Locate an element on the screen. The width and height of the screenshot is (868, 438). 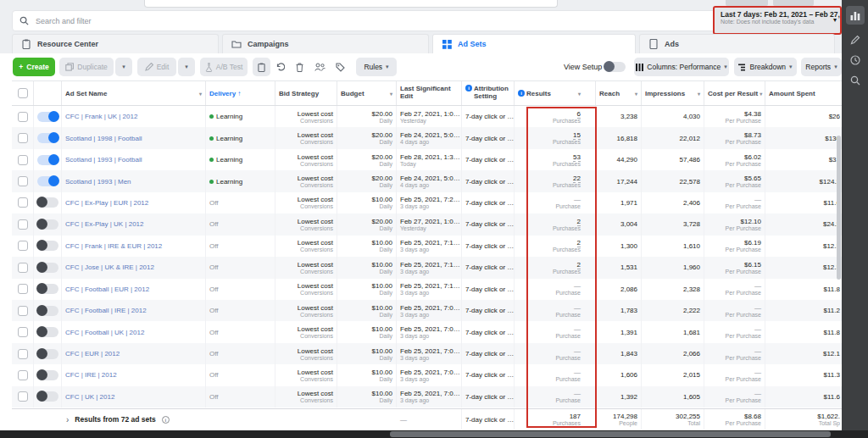
adset-name-link: CFC | Frank | UK | 2012 is located at coordinates (134, 117).